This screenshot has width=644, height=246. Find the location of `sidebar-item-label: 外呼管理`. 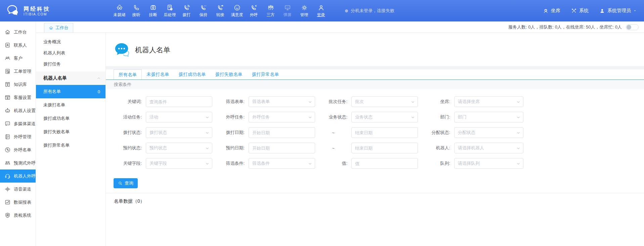

sidebar-item-label: 外呼管理 is located at coordinates (23, 137).